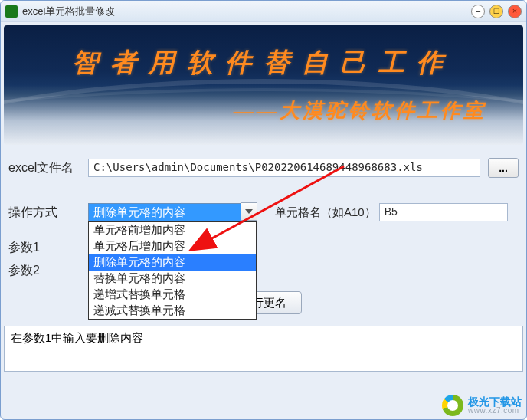 This screenshot has height=420, width=527. Describe the element at coordinates (172, 279) in the screenshot. I see `operation-option: 替换单元格的内容` at that location.